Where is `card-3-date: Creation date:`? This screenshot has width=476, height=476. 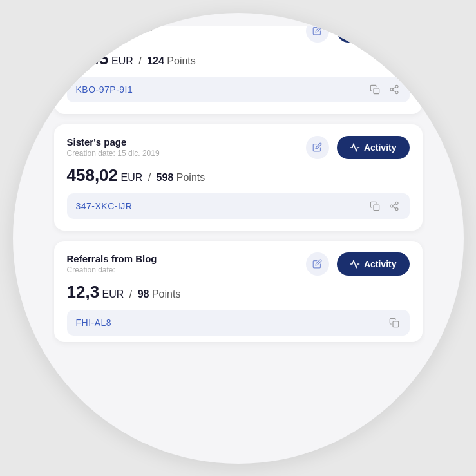
card-3-date: Creation date: is located at coordinates (112, 270).